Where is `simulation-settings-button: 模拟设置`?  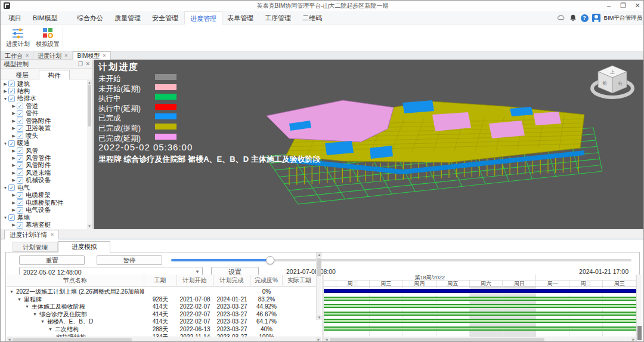
simulation-settings-button: 模拟设置 is located at coordinates (48, 38).